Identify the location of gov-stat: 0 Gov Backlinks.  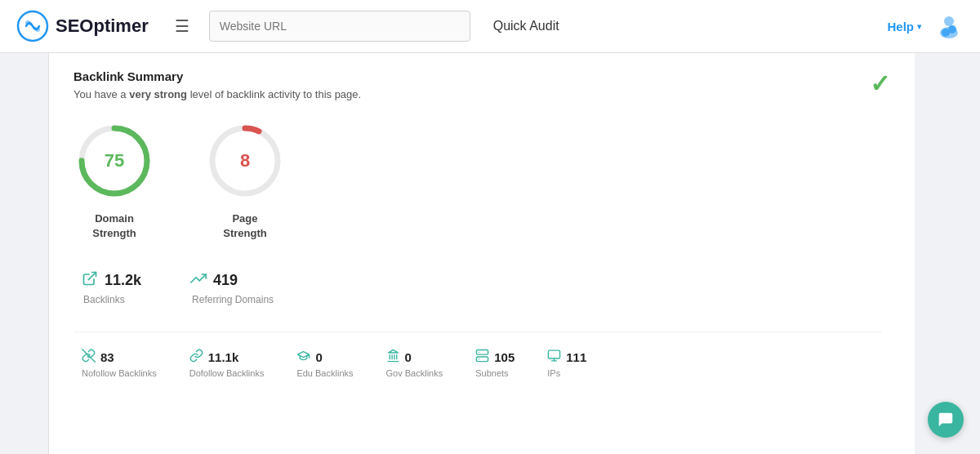
(415, 363).